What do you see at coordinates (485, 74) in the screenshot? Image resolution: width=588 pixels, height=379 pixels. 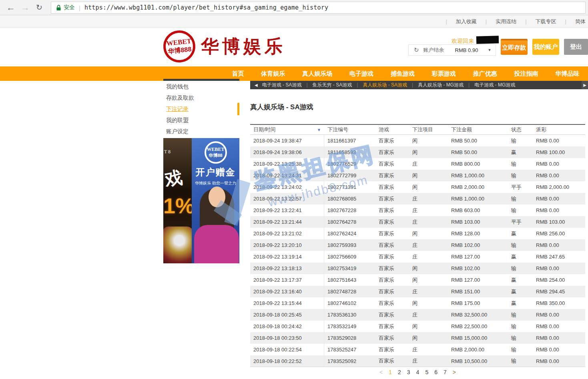 I see `nav-item: 推广优惠` at bounding box center [485, 74].